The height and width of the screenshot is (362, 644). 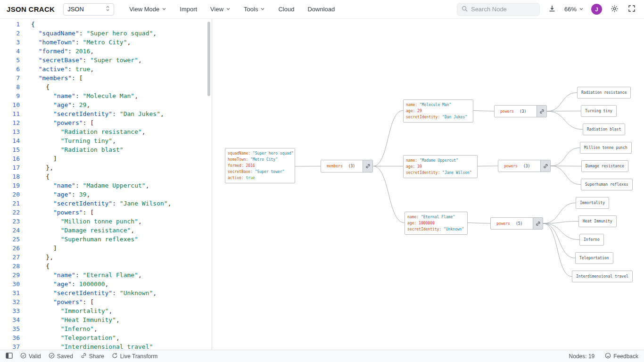 What do you see at coordinates (440, 167) in the screenshot?
I see `node-row: age: 39` at bounding box center [440, 167].